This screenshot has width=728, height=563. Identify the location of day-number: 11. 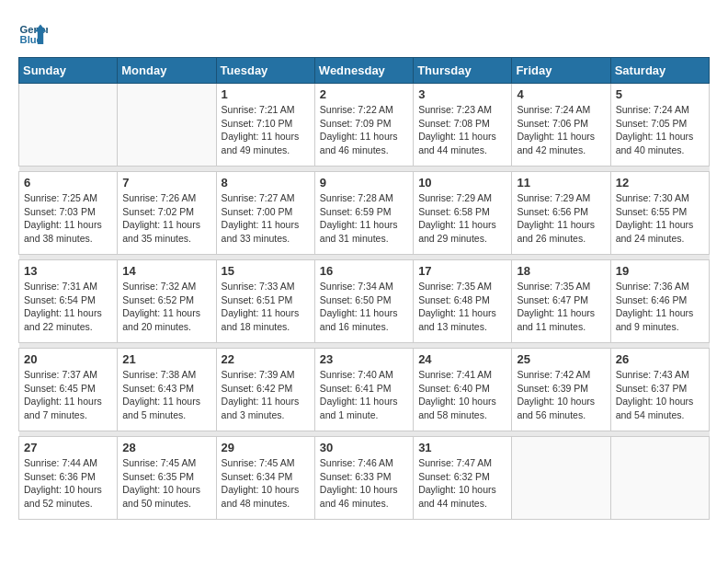
(561, 182).